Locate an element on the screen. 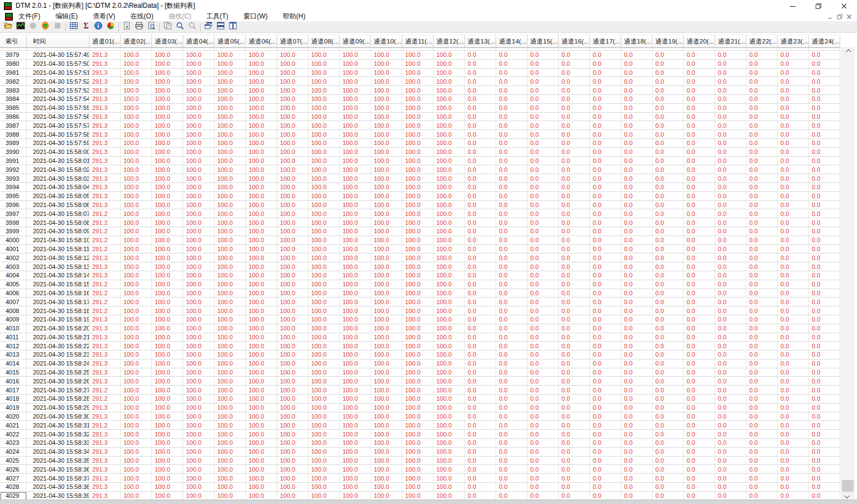 The width and height of the screenshot is (857, 504). time-cell: 2021-04-30 15:58:06 is located at coordinates (58, 205).